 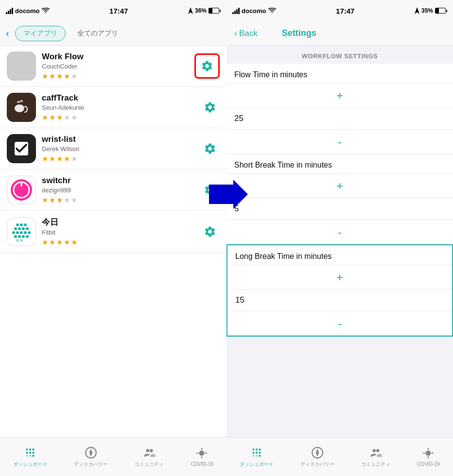 What do you see at coordinates (21, 107) in the screenshot?
I see `app-icon-cafftrack` at bounding box center [21, 107].